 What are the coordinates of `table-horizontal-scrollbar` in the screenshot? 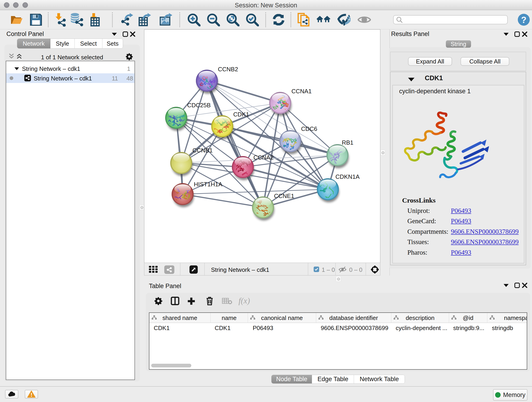 It's located at (171, 366).